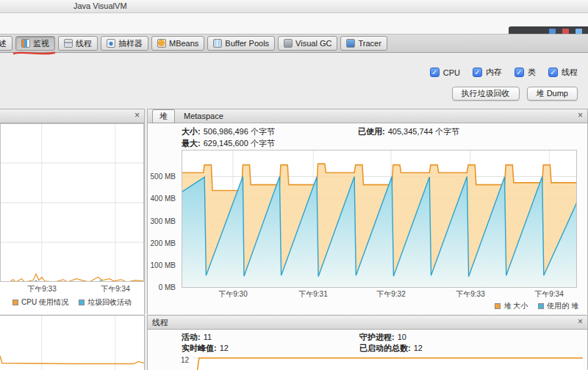 The height and width of the screenshot is (370, 588). Describe the element at coordinates (385, 348) in the screenshot. I see `threads-started-label: 已启动的总数:` at that location.